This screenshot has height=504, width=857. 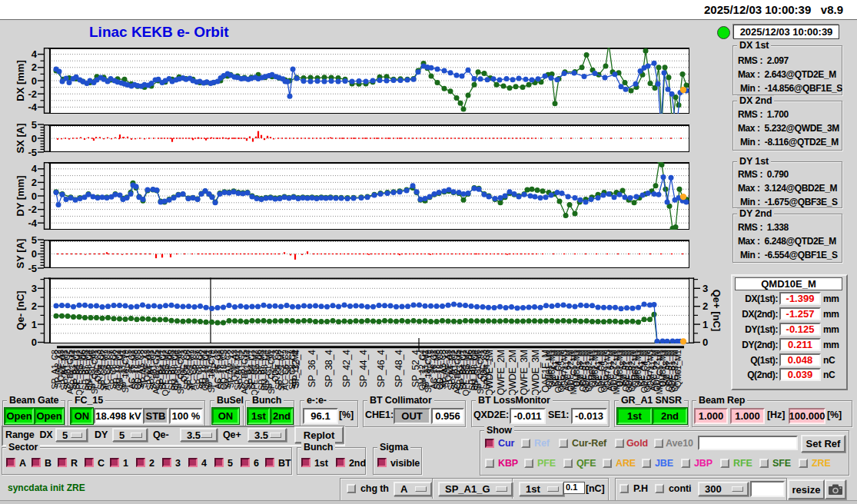 What do you see at coordinates (399, 369) in the screenshot?
I see `svg-text: SP_48_4` at bounding box center [399, 369].